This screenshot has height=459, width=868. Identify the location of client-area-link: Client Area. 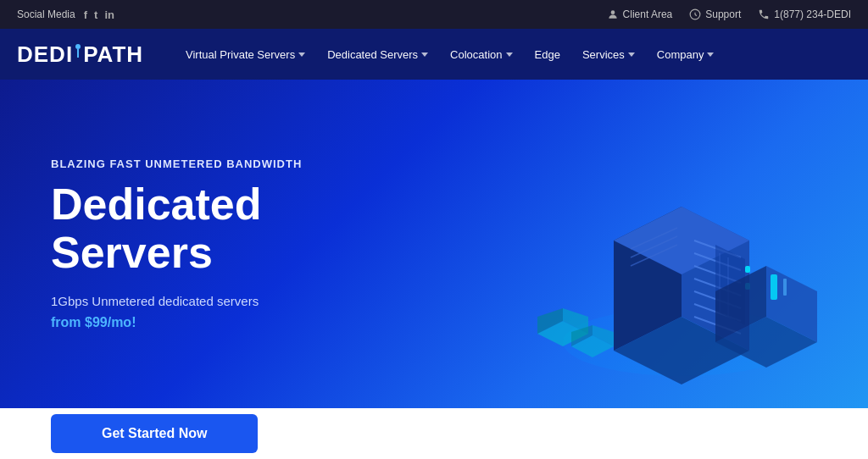
(640, 14).